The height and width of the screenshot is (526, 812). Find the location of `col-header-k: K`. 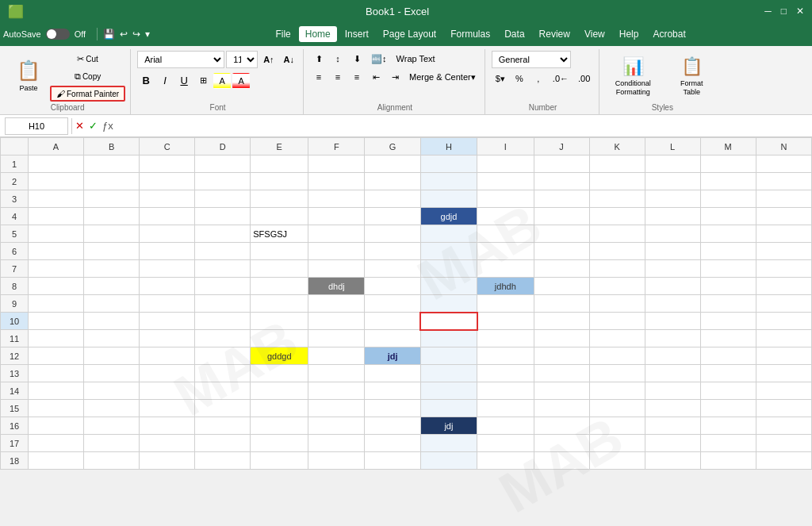

col-header-k: K is located at coordinates (617, 147).